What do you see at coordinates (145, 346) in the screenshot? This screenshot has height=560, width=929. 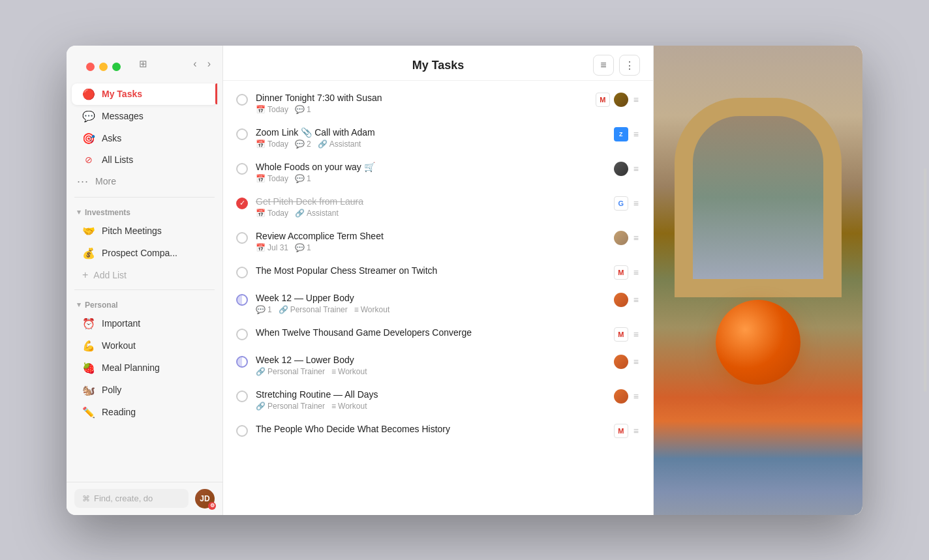 I see `sidebar-item-workout: 💪 Workout` at bounding box center [145, 346].